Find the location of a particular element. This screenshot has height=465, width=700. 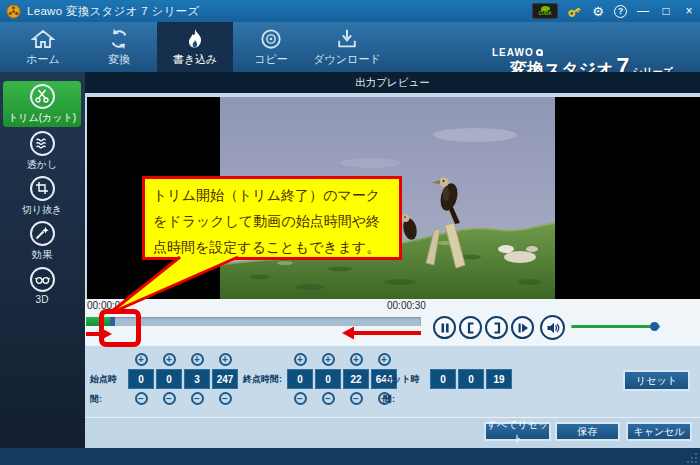

end-second-field: 22 is located at coordinates (356, 379).